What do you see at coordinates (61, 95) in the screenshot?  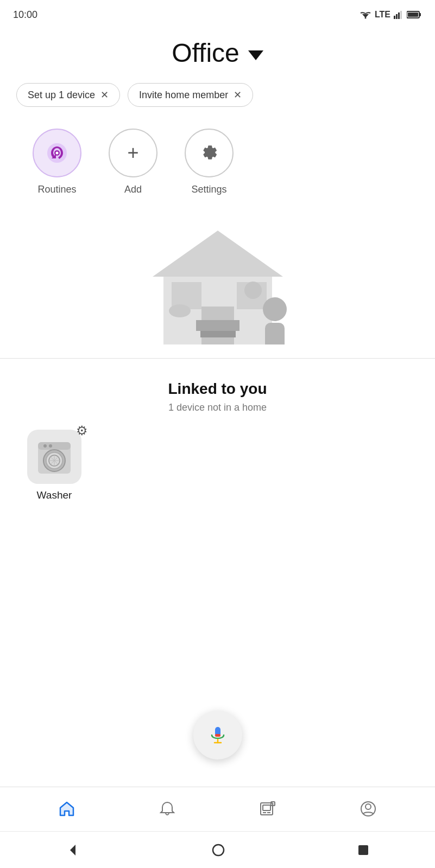 I see `setup-device-label: Set up 1 device` at bounding box center [61, 95].